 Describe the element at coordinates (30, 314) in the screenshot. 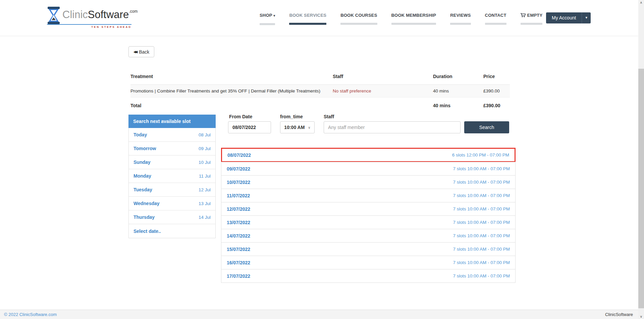

I see `copyright-link: © 2022 ClinicSoftware.com` at that location.